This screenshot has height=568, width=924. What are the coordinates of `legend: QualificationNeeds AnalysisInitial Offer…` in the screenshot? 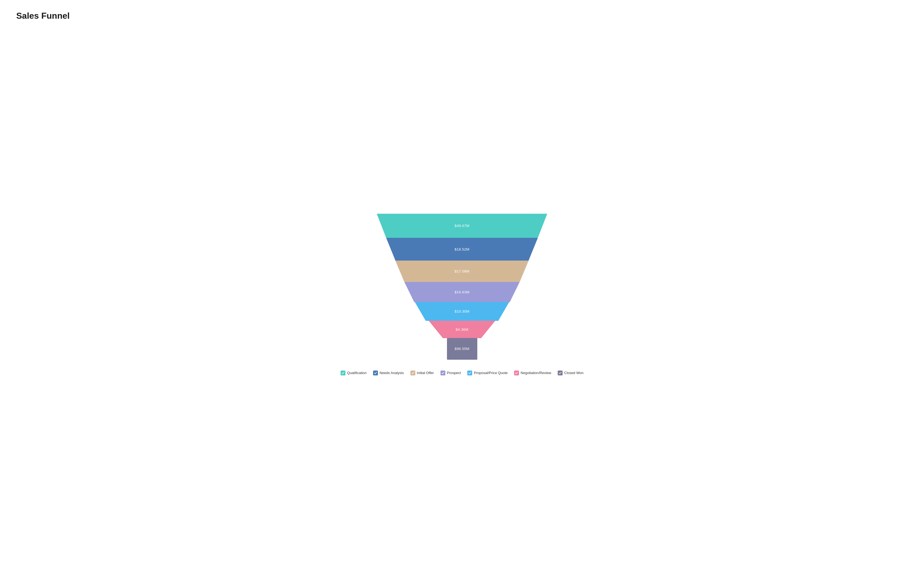 It's located at (462, 373).